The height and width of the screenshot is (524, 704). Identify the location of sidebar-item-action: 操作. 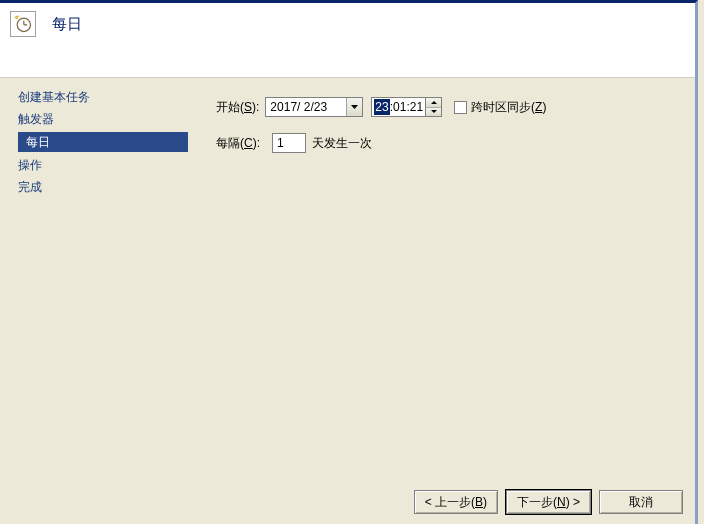
(98, 165).